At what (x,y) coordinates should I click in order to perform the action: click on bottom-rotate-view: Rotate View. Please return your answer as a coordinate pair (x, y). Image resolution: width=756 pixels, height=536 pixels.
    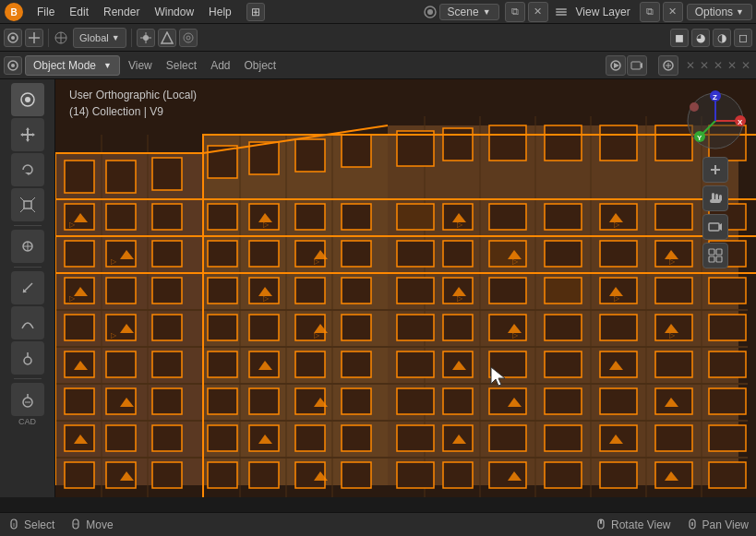
    Looking at the image, I should click on (632, 525).